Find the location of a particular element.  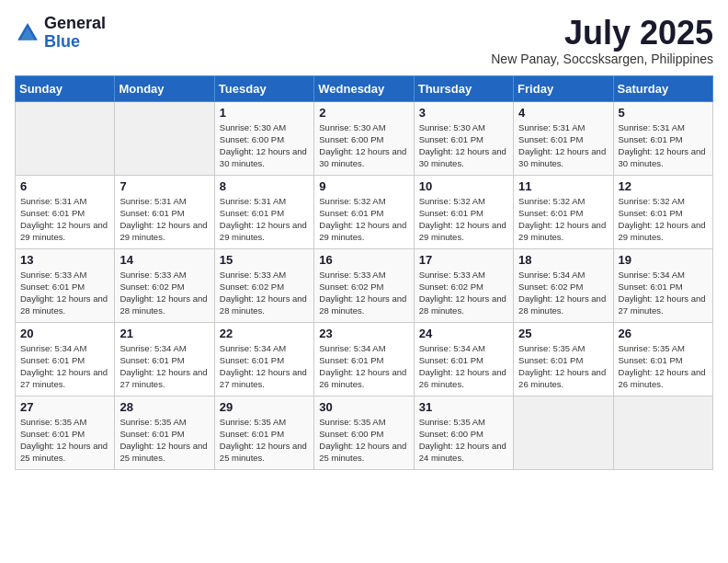

cell-day-number: 30 is located at coordinates (364, 407).